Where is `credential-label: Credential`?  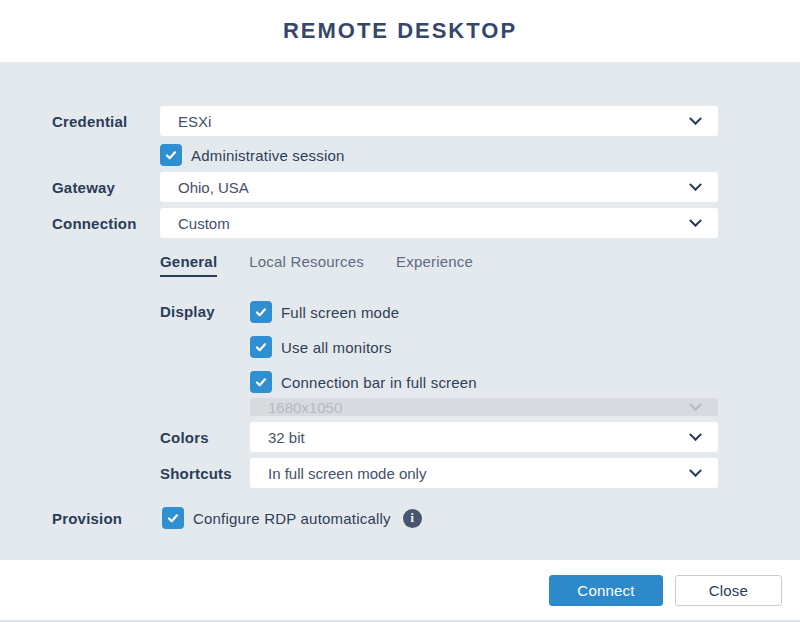 credential-label: Credential is located at coordinates (106, 122).